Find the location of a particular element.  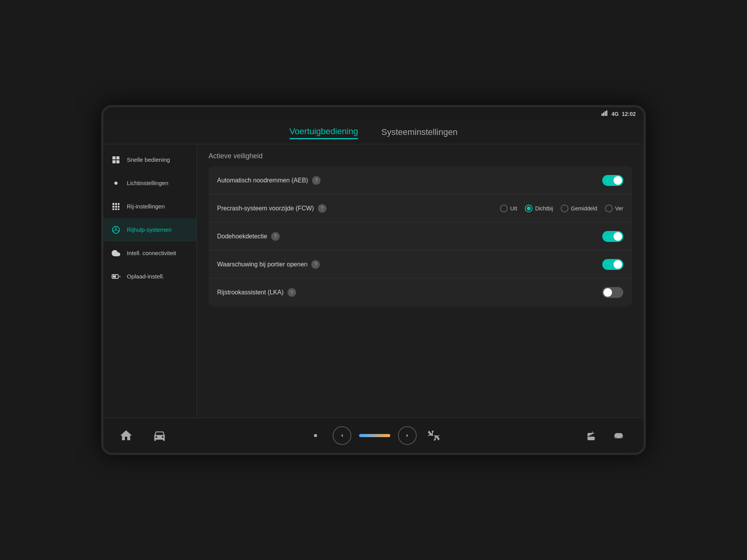

grid-icon is located at coordinates (116, 206).